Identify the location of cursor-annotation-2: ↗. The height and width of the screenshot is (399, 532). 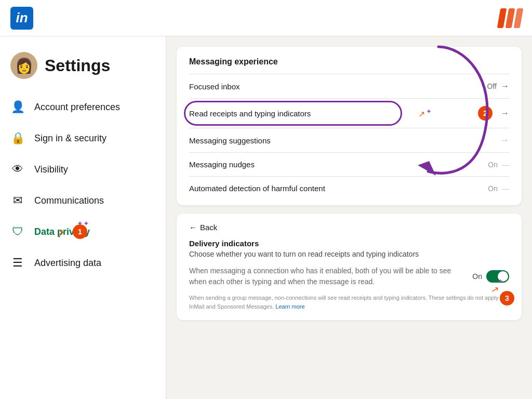
(422, 114).